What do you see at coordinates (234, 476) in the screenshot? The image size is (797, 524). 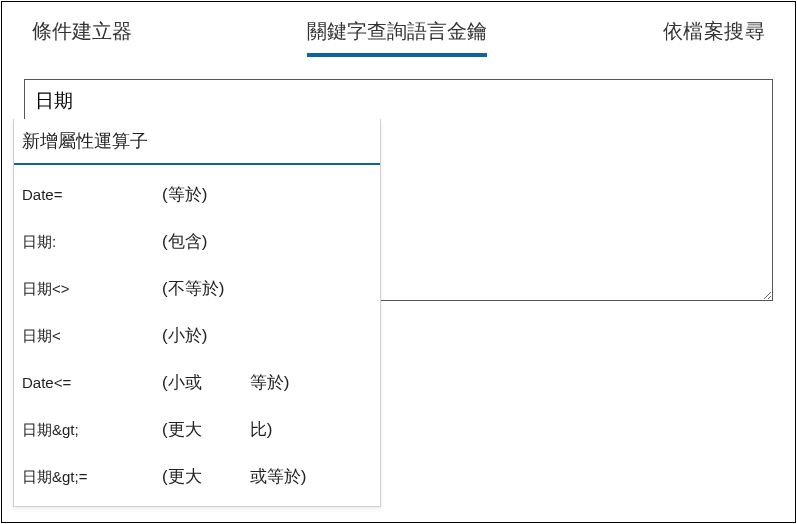 I see `operator-desc: (更大或等於)` at bounding box center [234, 476].